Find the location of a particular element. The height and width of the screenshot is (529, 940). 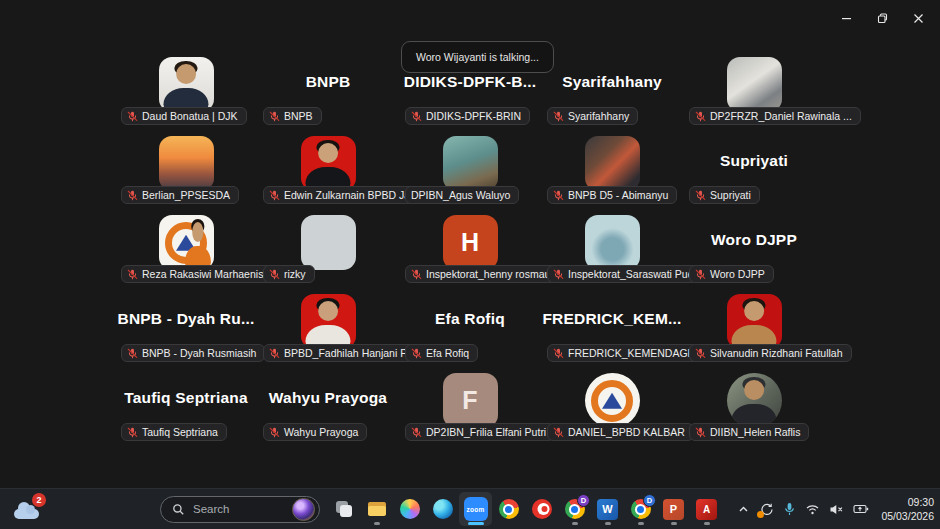

start-button is located at coordinates (136, 509).